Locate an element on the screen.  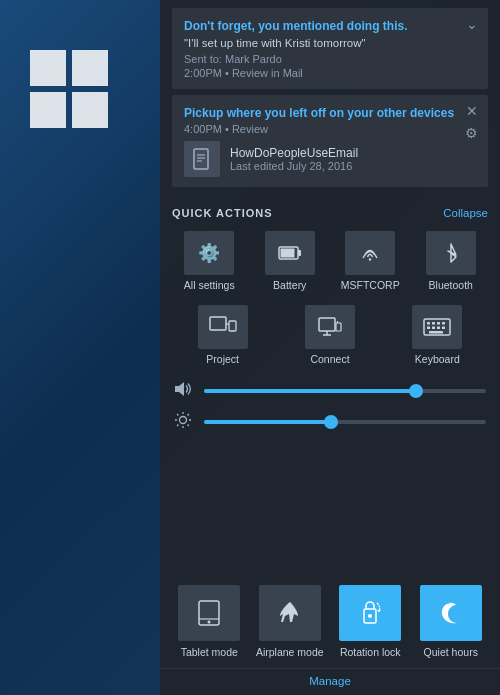
tile-quiet-hours-label: Quiet hours is located at coordinates (451, 653).